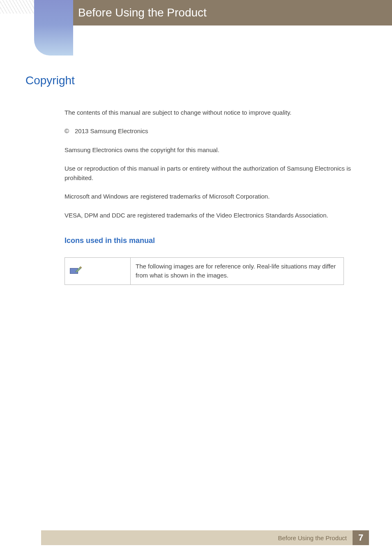 This screenshot has height=555, width=392. I want to click on paragraph: Use or reproduction of this manual in pa…, so click(215, 173).